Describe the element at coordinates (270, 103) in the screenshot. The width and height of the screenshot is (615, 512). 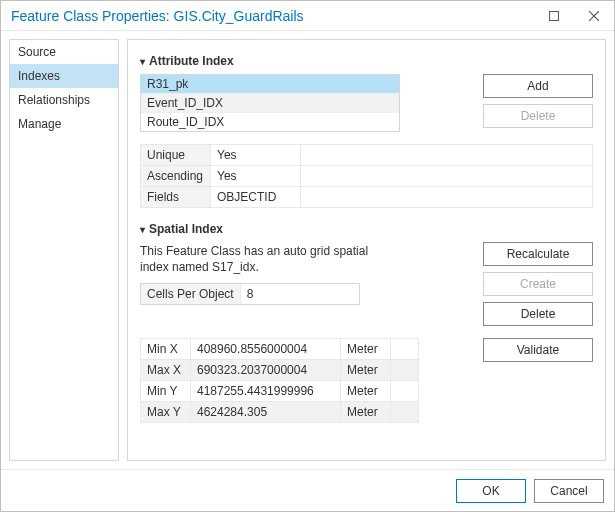
I see `attribute-index-list: R31_pk Event_ID_IDX Route_ID_IDX` at that location.